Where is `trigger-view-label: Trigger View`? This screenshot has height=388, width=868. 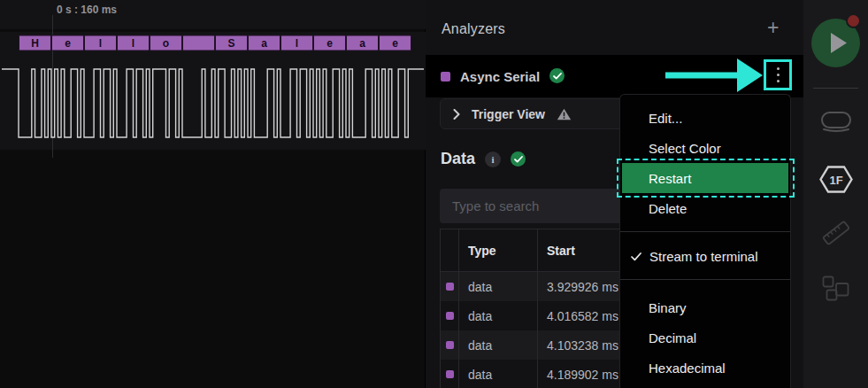 trigger-view-label: Trigger View is located at coordinates (508, 114).